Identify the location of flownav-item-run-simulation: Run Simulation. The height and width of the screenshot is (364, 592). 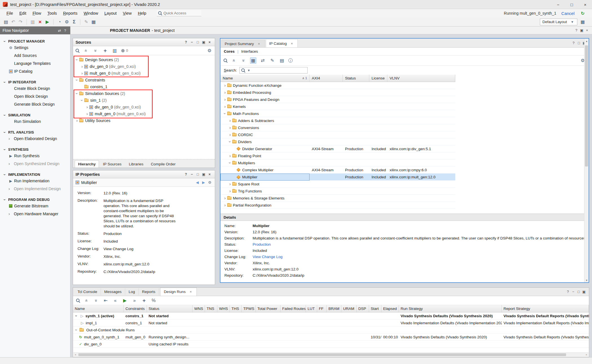
(35, 121).